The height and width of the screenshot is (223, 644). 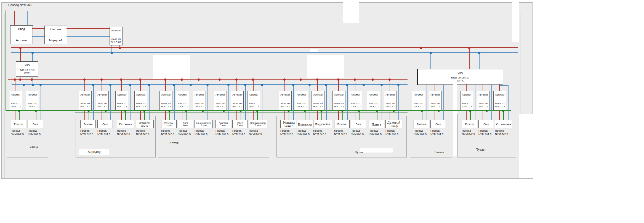 I want to click on load-box: Кондиционер1 ком, so click(x=204, y=124).